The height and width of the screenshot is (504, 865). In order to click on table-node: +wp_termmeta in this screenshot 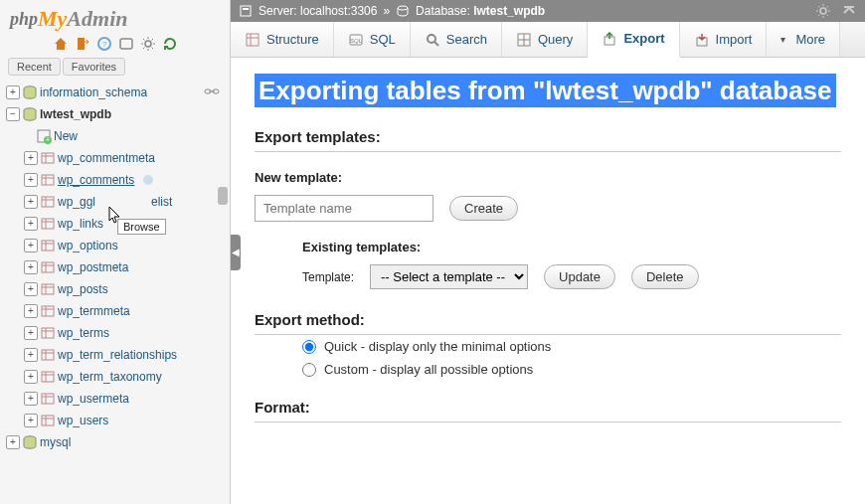, I will do `click(115, 311)`.